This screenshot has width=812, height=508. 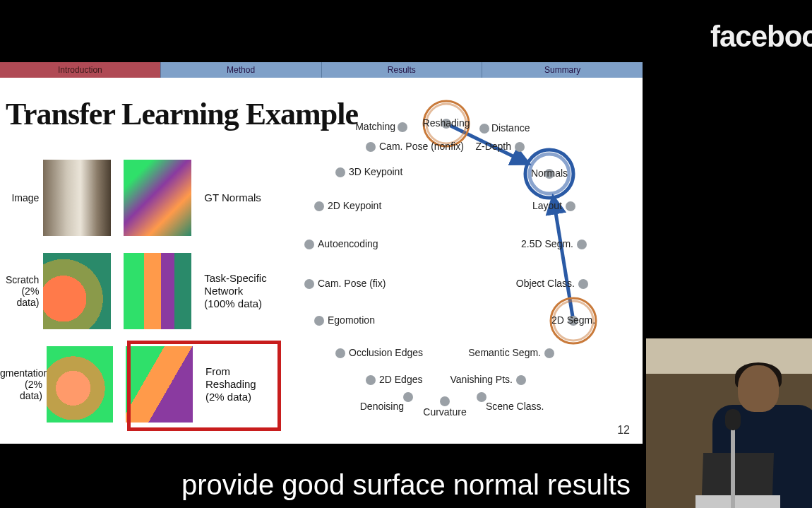 What do you see at coordinates (401, 379) in the screenshot?
I see `svg-text: 2D Edges` at bounding box center [401, 379].